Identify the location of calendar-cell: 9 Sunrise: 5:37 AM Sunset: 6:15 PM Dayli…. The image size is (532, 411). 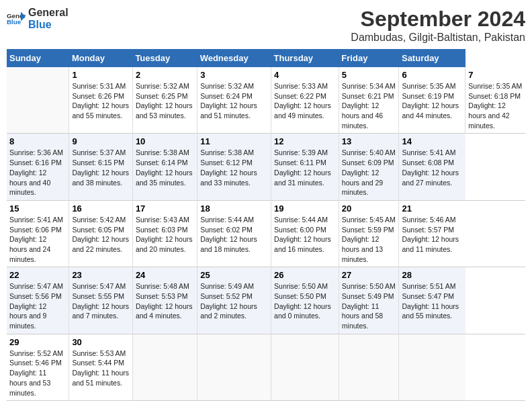
(101, 167).